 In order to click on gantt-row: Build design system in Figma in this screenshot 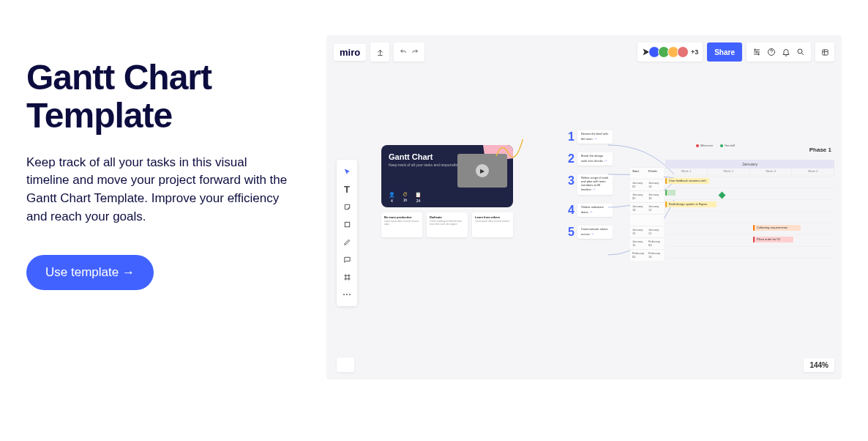, I will do `click(749, 205)`.